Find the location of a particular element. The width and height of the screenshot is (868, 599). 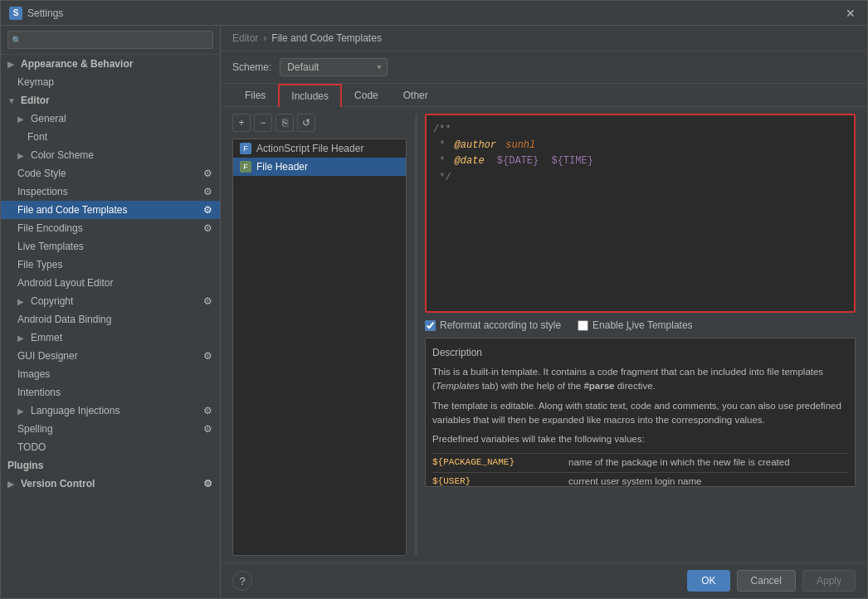

divider is located at coordinates (416, 335).